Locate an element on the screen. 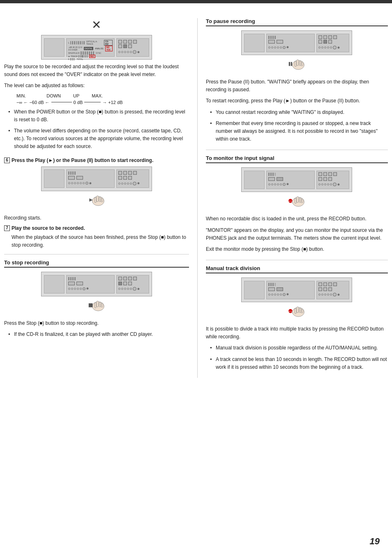 This screenshot has width=392, height=555. bullet-1-2: The volume level differs depending on th… is located at coordinates (99, 139).